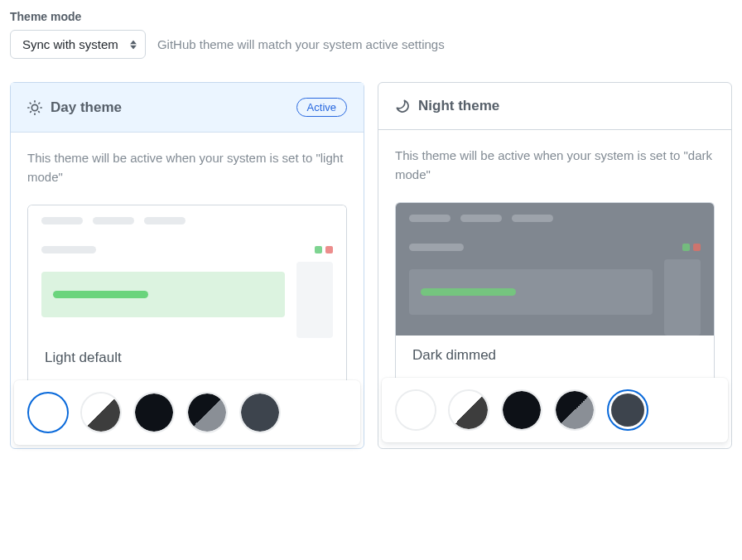  I want to click on sun-icon, so click(35, 108).